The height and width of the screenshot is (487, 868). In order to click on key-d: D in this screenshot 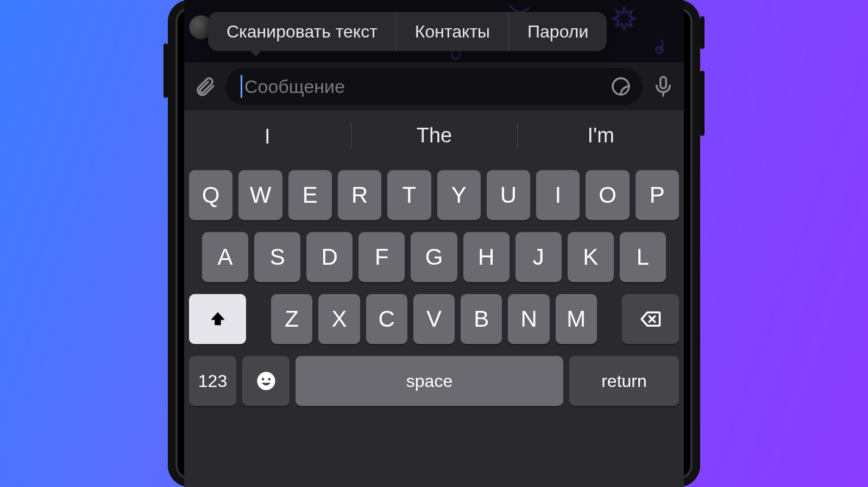, I will do `click(329, 257)`.